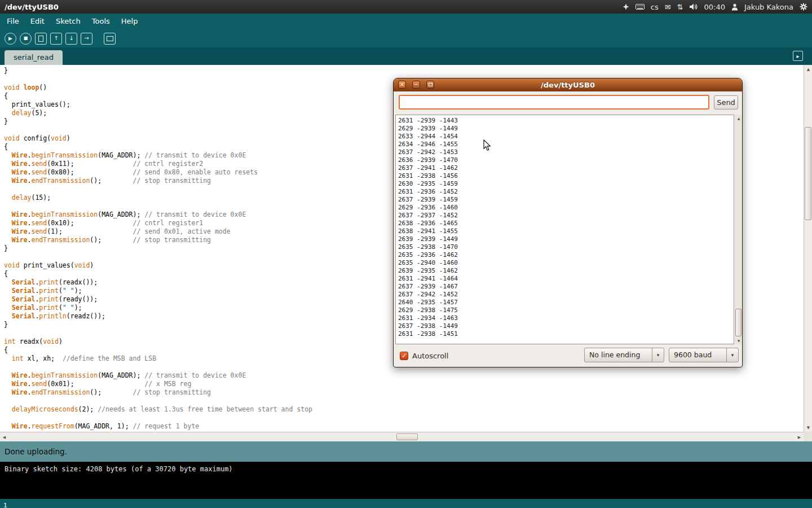 This screenshot has width=812, height=508. I want to click on serial-scrollbar-thumb, so click(739, 323).